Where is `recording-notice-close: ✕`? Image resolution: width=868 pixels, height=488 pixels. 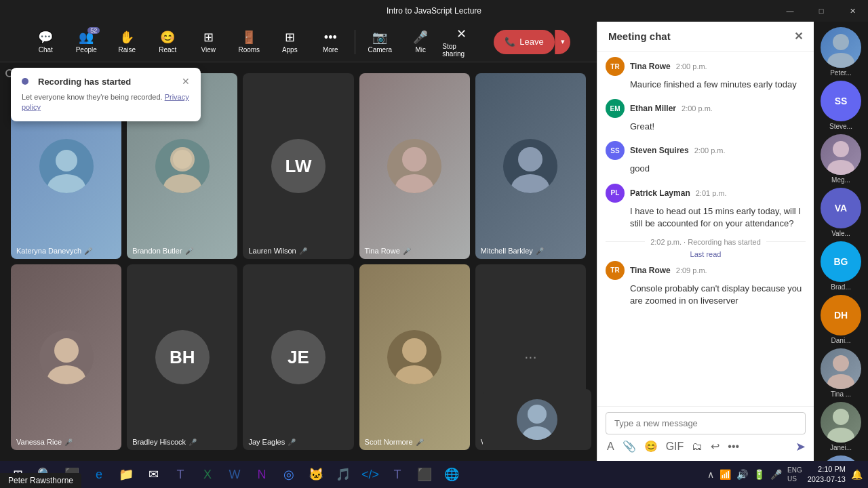
recording-notice-close: ✕ is located at coordinates (186, 81).